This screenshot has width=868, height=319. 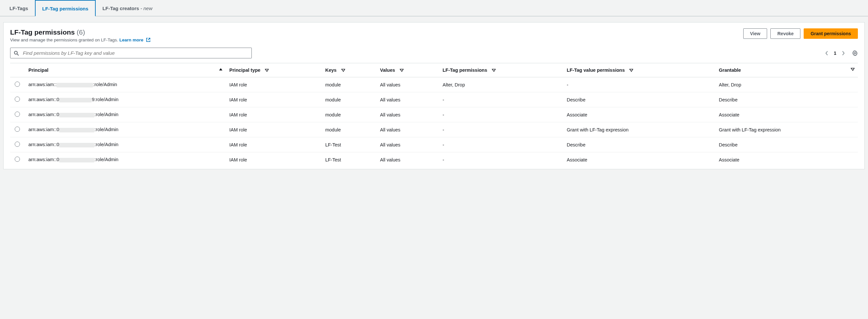 What do you see at coordinates (65, 9) in the screenshot?
I see `tab-label: LF-Tag permissions` at bounding box center [65, 9].